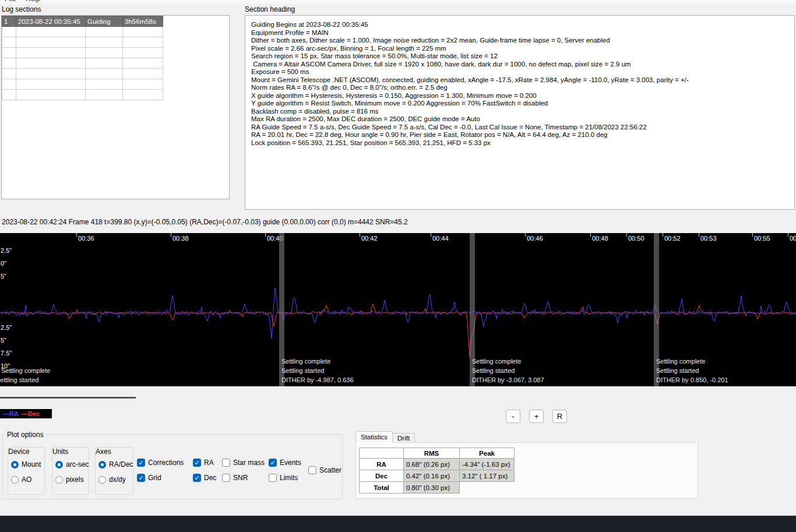 The width and height of the screenshot is (796, 532). I want to click on x-tick-label: 00:48, so click(600, 238).